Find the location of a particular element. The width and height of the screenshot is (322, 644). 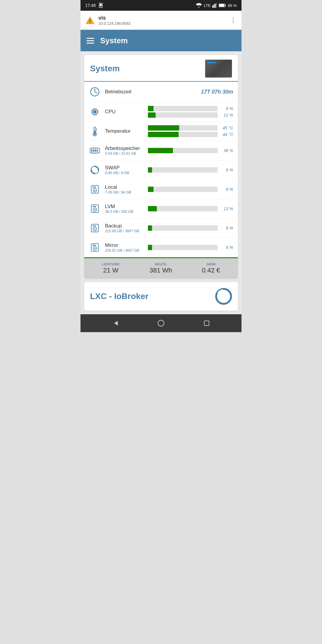

power-jahr-cell: Jahr 0.42 € is located at coordinates (211, 268).